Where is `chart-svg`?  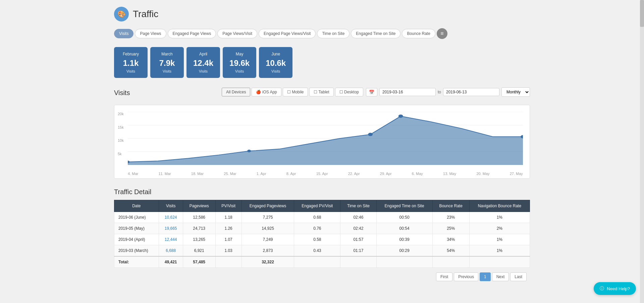 chart-svg is located at coordinates (325, 138).